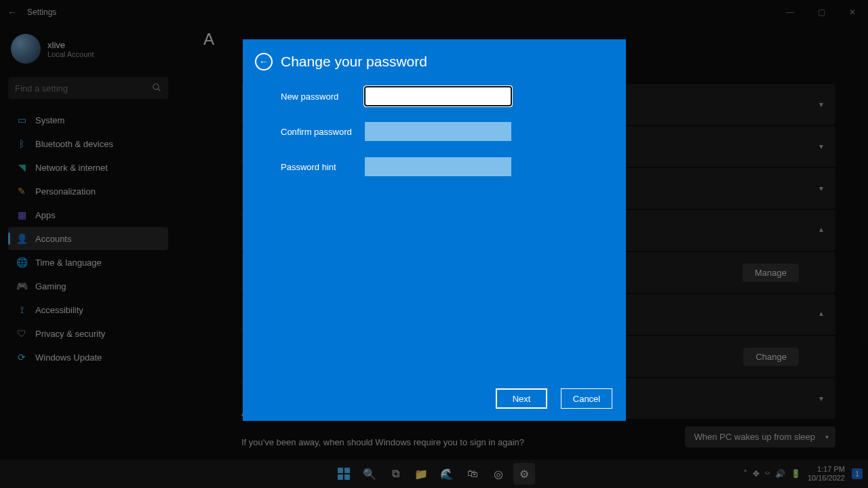 The height and width of the screenshot is (488, 868). Describe the element at coordinates (88, 310) in the screenshot. I see `sidebar-item-accessibility: ⟟Accessibility` at that location.